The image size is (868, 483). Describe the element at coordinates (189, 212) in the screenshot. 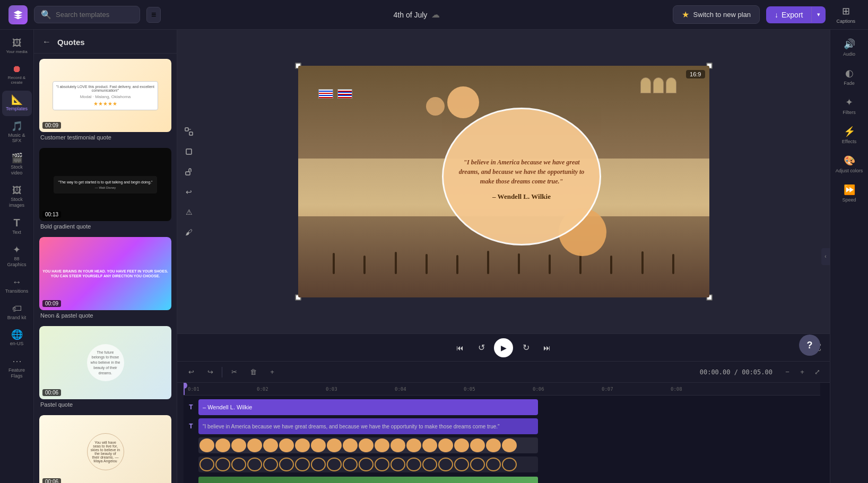

I see `canvas-tool-warn: ⚠` at that location.